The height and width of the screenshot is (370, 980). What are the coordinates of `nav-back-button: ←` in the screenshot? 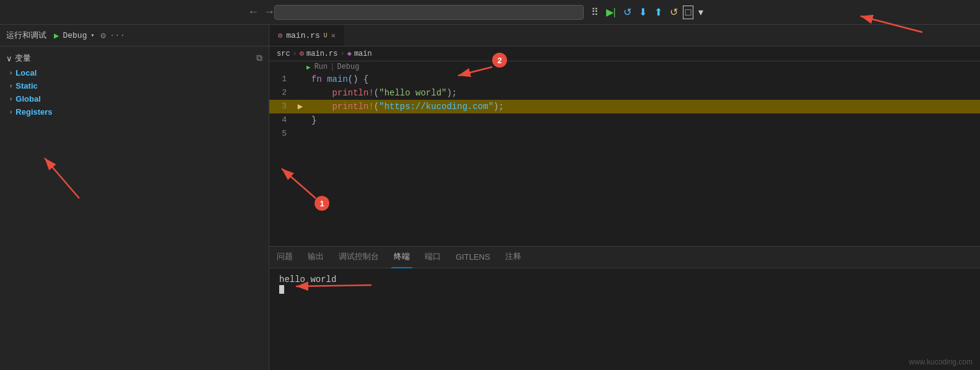 It's located at (253, 12).